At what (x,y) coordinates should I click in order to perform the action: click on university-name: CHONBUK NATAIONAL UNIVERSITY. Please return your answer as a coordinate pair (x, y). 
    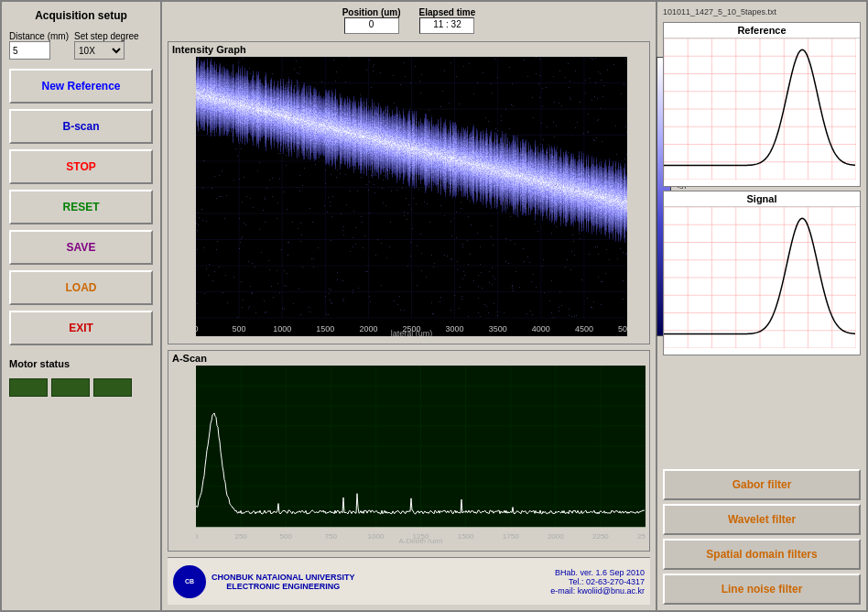
    Looking at the image, I should click on (284, 577).